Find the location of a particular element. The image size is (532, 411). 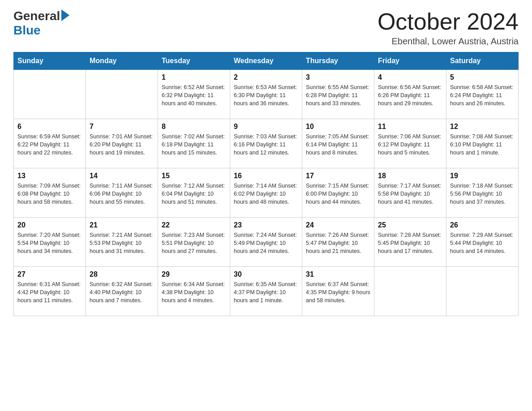

calendar-cell: 20Sunrise: 7:20 AM Sunset: 5:54 PM Dayli… is located at coordinates (50, 242).